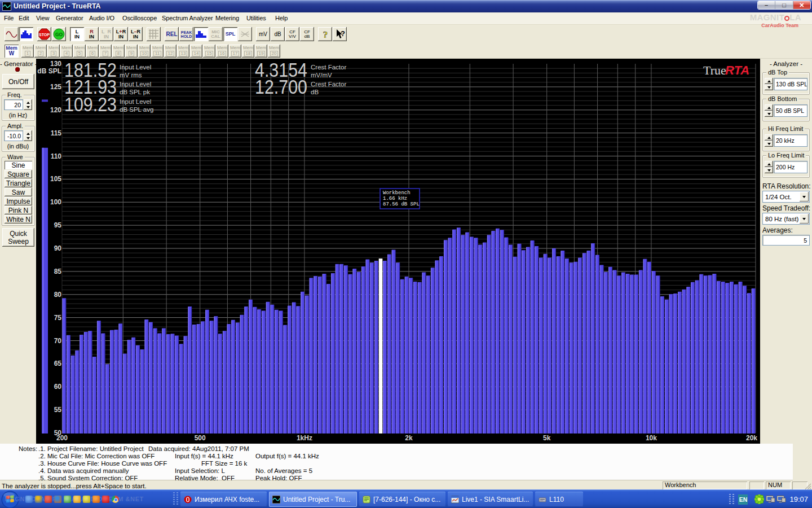 This screenshot has height=508, width=812. I want to click on svg-text: 109.23, so click(90, 104).